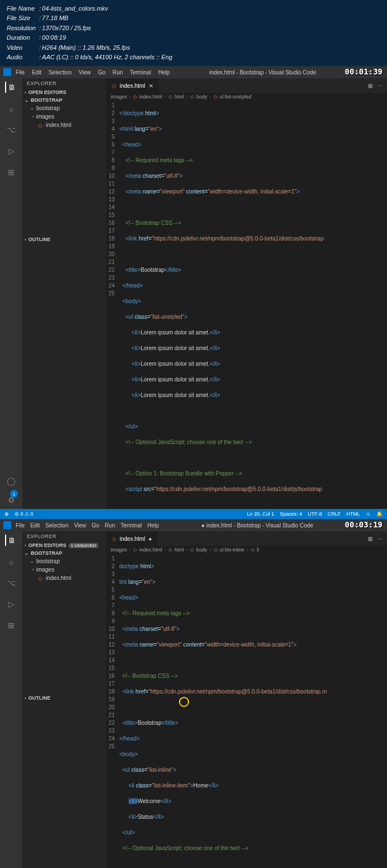 This screenshot has width=387, height=868. What do you see at coordinates (22, 9) in the screenshot?
I see `label: File Name` at bounding box center [22, 9].